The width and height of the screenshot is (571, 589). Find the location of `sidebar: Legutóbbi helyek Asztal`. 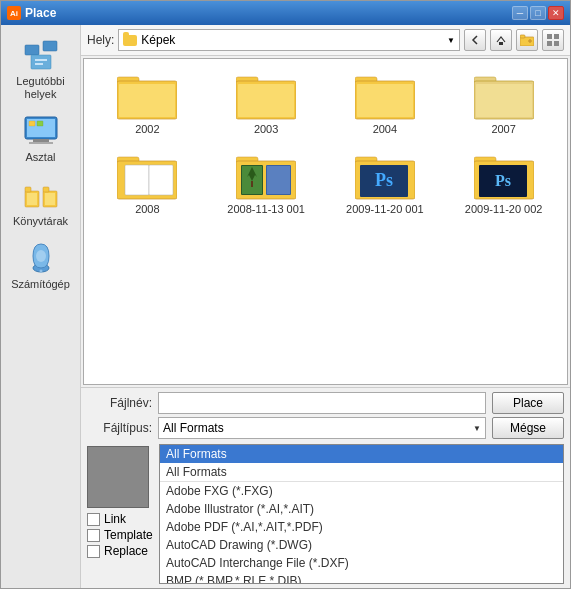

sidebar: Legutóbbi helyek Asztal is located at coordinates (41, 306).